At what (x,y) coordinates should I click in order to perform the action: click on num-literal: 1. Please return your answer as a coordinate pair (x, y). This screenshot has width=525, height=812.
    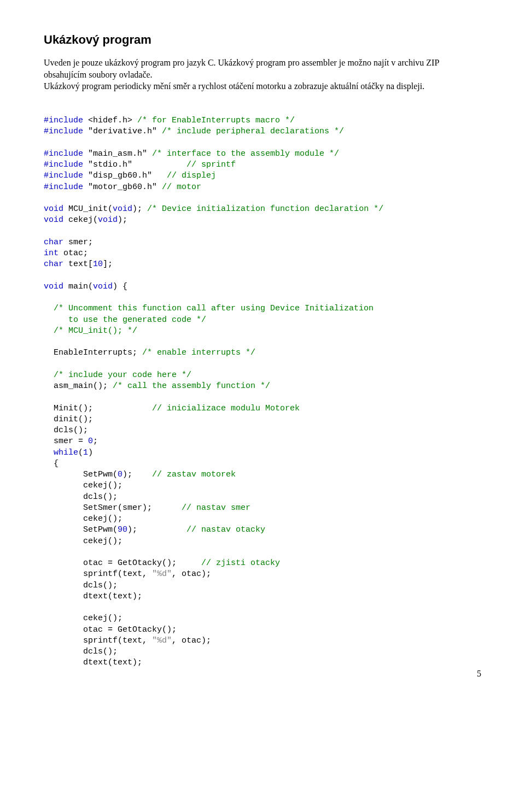
    Looking at the image, I should click on (85, 452).